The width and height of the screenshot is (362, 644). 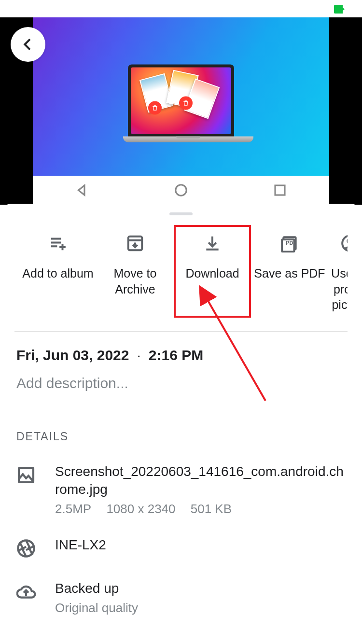 I want to click on cloud-upload-icon, so click(x=26, y=592).